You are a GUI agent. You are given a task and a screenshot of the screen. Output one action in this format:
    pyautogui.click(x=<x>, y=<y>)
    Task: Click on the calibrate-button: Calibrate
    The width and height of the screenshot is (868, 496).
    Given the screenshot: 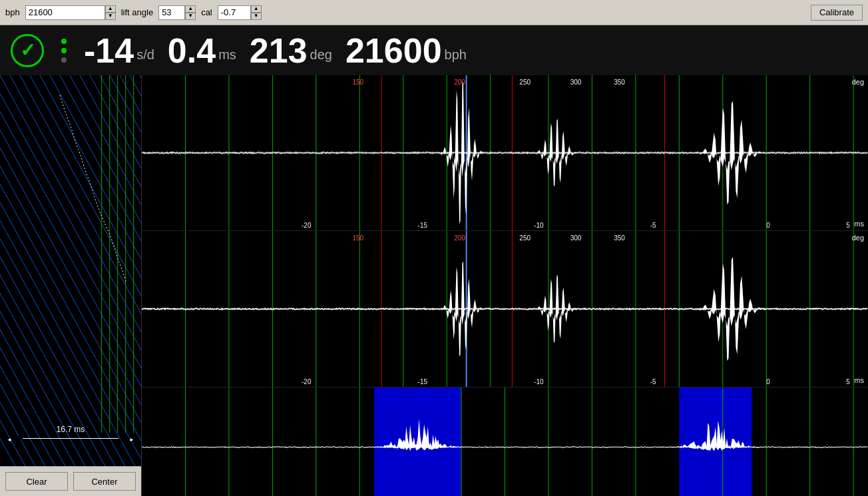 What is the action you would take?
    pyautogui.click(x=837, y=13)
    